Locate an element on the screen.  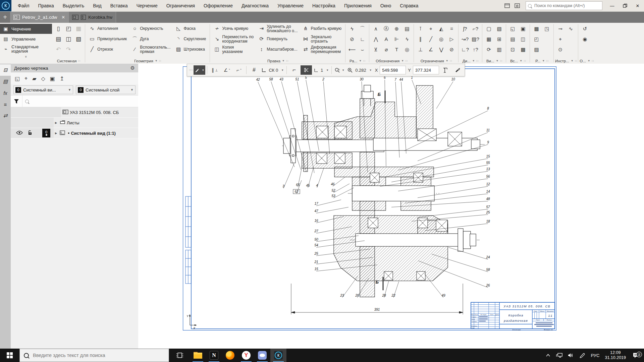
collapse-ribbon-icon: » is located at coordinates (26, 57).